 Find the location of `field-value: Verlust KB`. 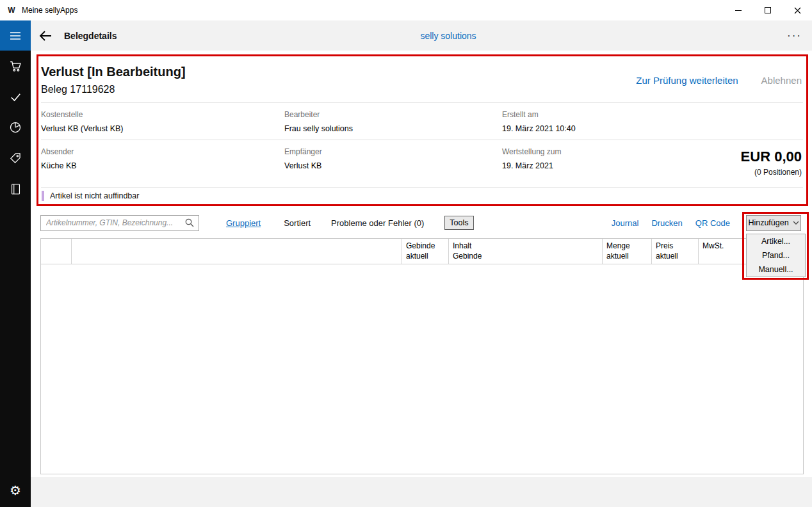

field-value: Verlust KB is located at coordinates (393, 166).